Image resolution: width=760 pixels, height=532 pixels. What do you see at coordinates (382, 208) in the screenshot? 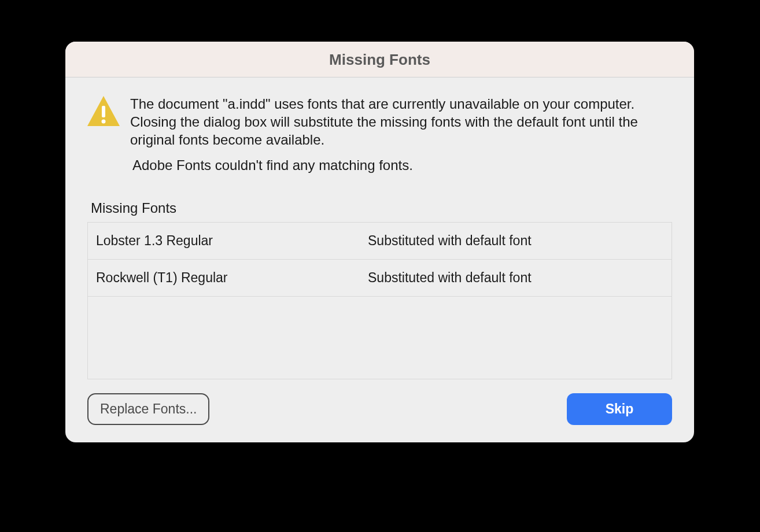
I see `missing-fonts-section-label: Missing Fonts` at bounding box center [382, 208].